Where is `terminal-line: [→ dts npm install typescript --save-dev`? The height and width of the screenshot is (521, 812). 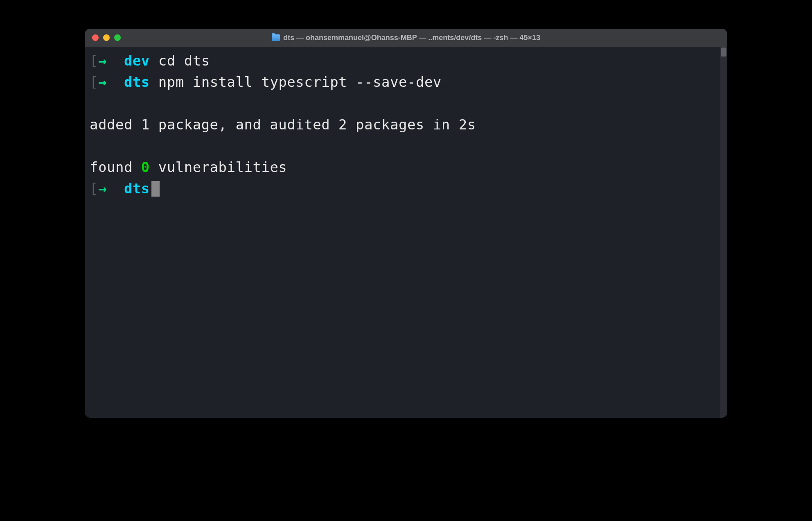 terminal-line: [→ dts npm install typescript --save-dev is located at coordinates (406, 82).